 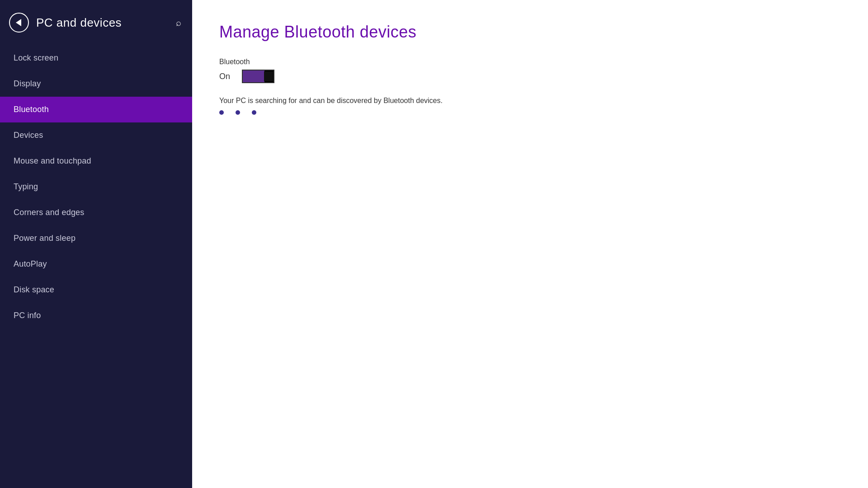 What do you see at coordinates (96, 84) in the screenshot?
I see `sidebar-item-display: Display` at bounding box center [96, 84].